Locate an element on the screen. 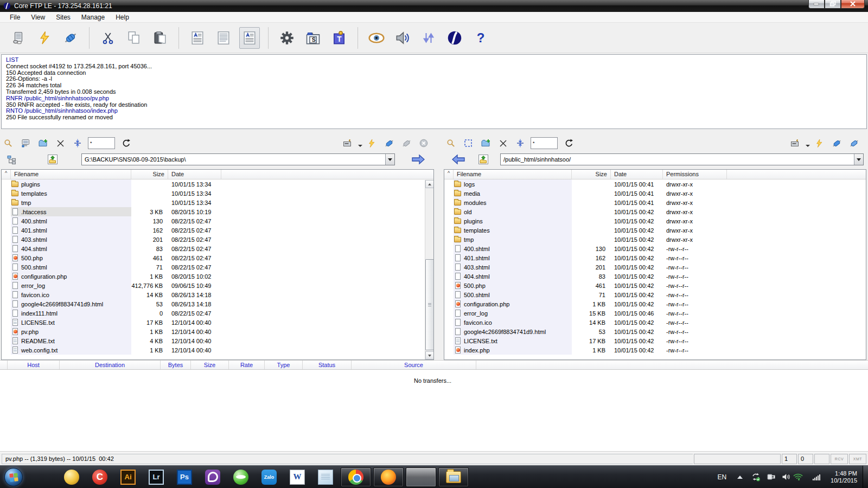 Image resolution: width=868 pixels, height=488 pixels. queue-col-host: Host is located at coordinates (34, 365).